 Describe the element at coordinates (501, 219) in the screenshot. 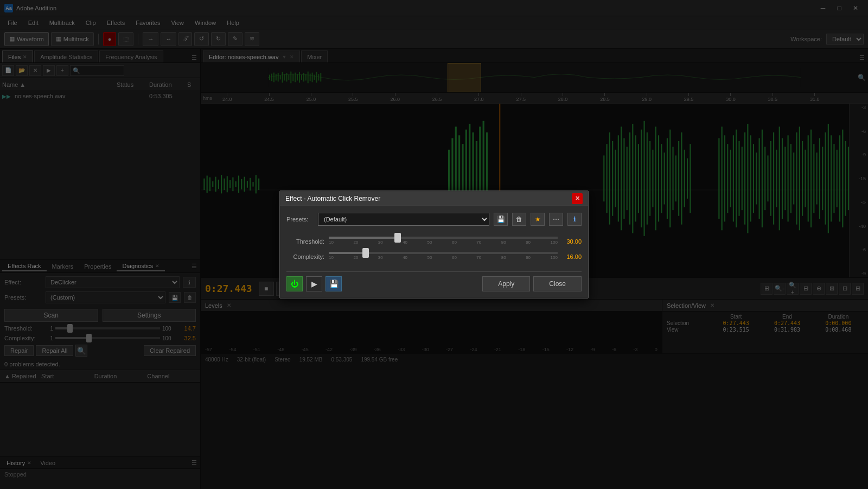

I see `modal-preset-save-btn: 💾` at that location.